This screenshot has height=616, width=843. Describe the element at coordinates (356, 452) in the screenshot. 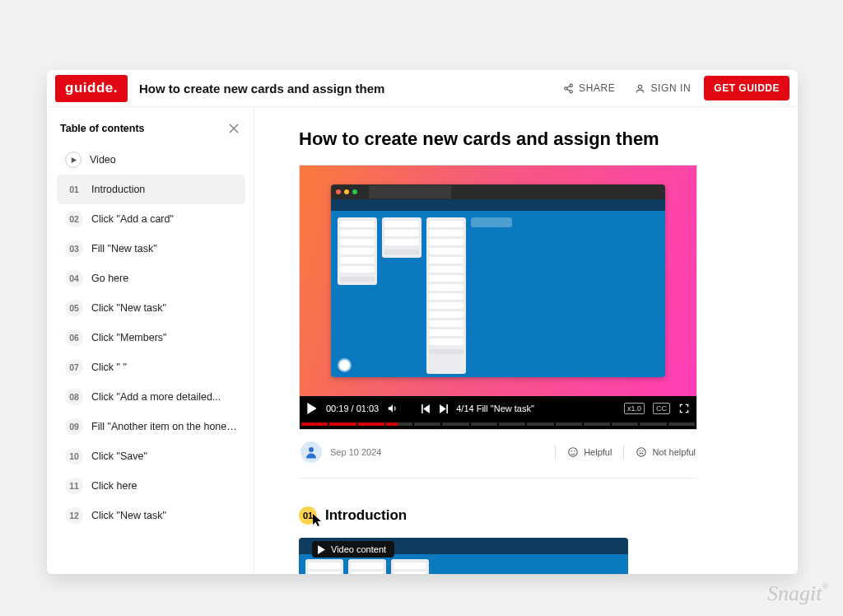

I see `date-text: Sep 10 2024` at that location.